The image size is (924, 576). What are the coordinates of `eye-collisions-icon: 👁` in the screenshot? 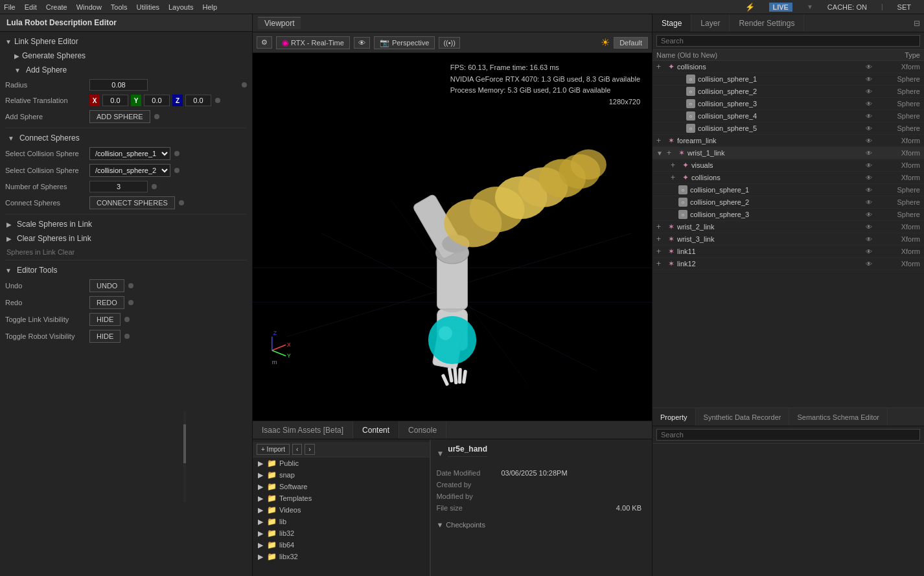 It's located at (869, 67).